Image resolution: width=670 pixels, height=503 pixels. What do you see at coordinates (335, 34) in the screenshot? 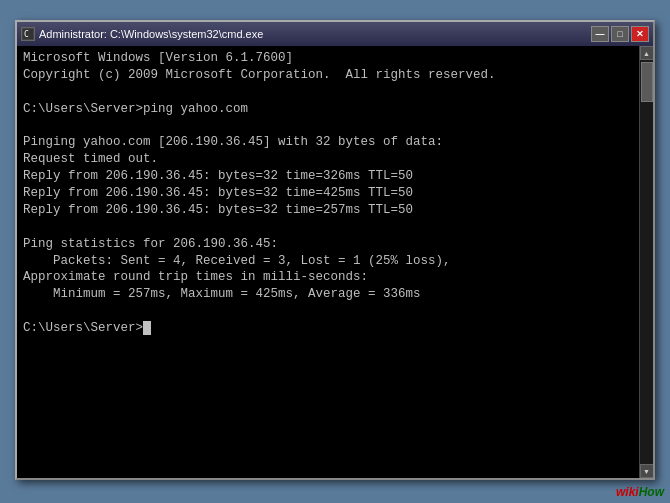
I see `title-bar: C Administrator: C:\Windows\system32\cmd…` at bounding box center [335, 34].